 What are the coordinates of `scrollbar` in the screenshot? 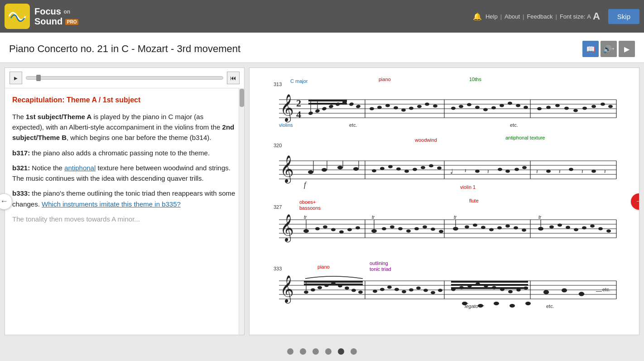 It's located at (241, 211).